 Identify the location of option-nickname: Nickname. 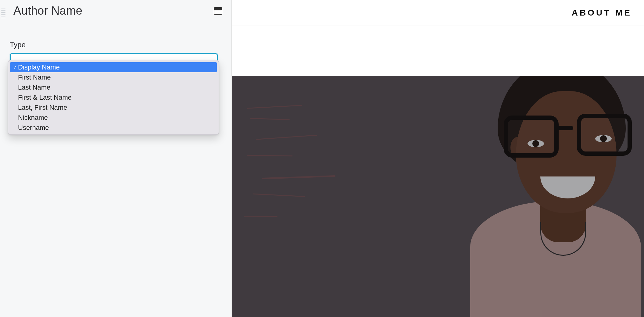
(113, 118).